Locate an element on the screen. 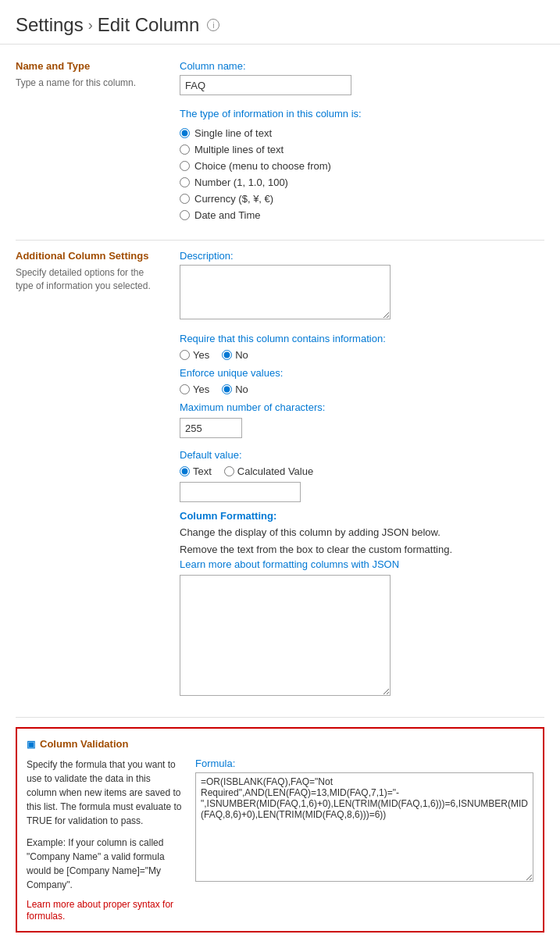 Image resolution: width=560 pixels, height=945 pixels. breadcrumb-arrow: › is located at coordinates (91, 25).